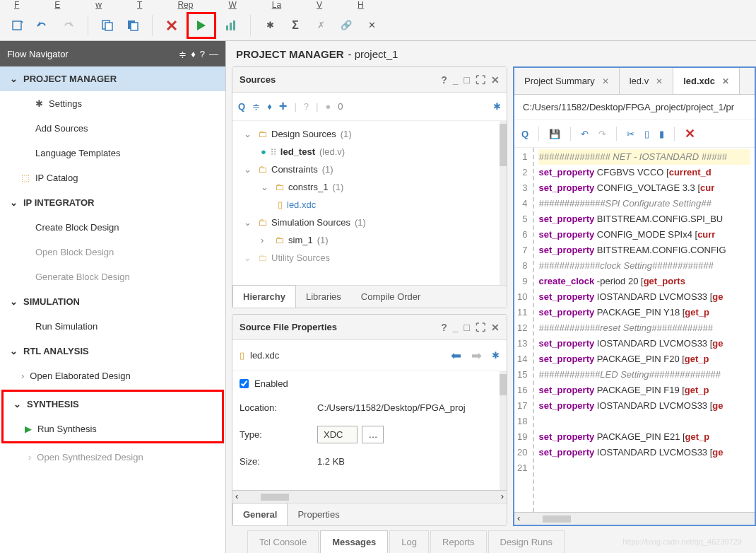  I want to click on save-icon: 💾, so click(555, 134).